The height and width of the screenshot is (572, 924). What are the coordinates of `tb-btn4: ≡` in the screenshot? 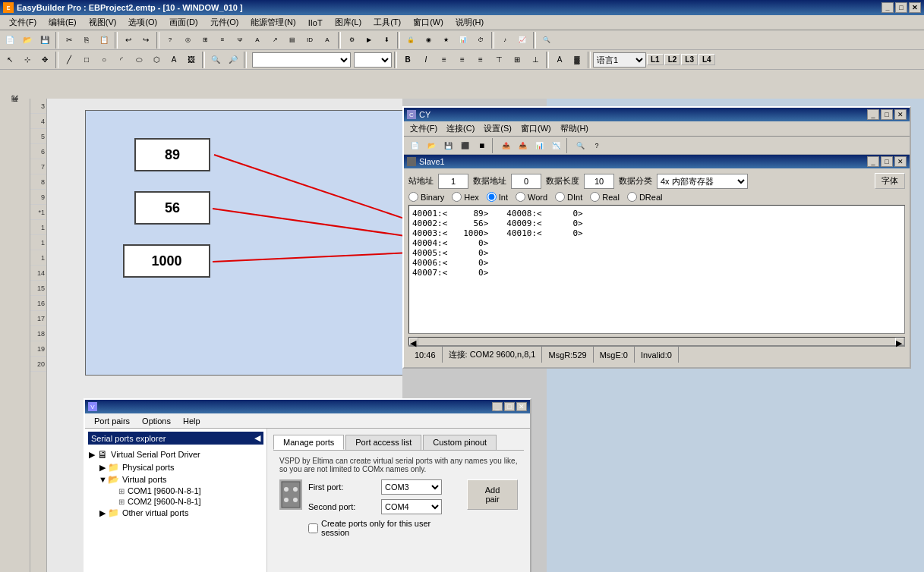 It's located at (222, 40).